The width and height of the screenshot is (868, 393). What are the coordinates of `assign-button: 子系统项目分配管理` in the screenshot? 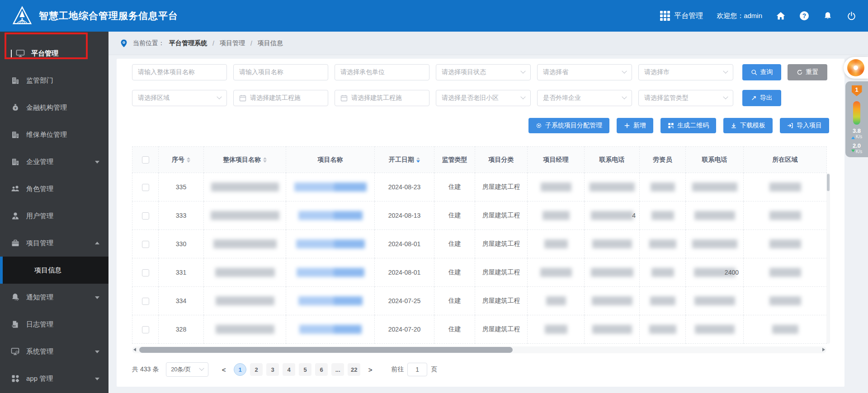 It's located at (569, 126).